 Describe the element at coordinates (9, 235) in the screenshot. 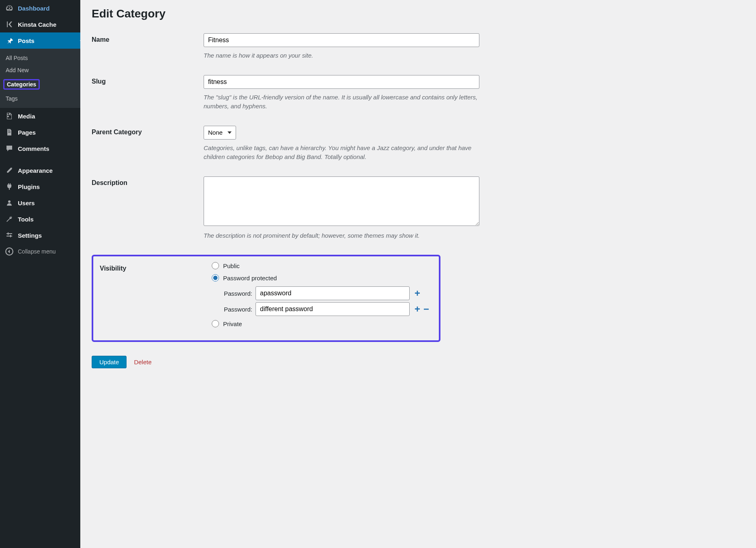

I see `sliders-icon` at that location.